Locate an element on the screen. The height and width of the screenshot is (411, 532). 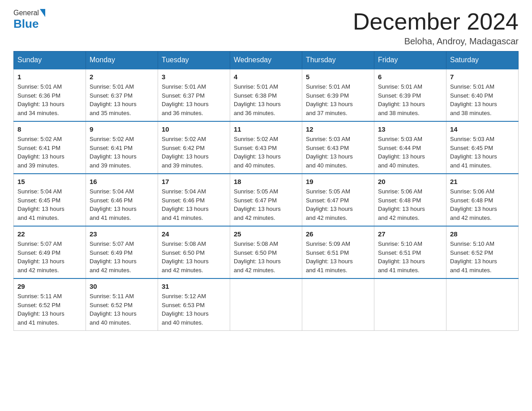
calendar-day-23: 23 Sunrise: 5:07 AMSunset: 6:49 PMDaylig… is located at coordinates (122, 253).